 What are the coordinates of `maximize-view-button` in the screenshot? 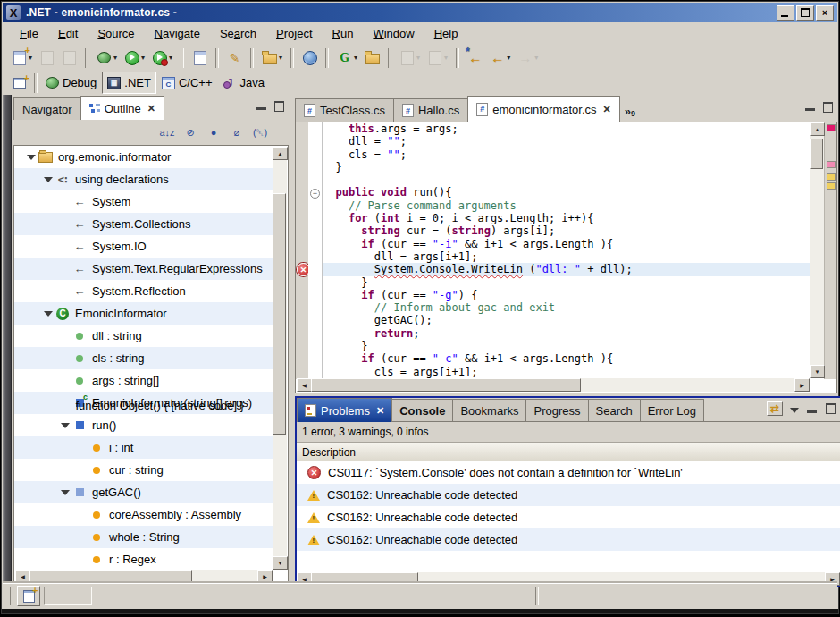 It's located at (279, 106).